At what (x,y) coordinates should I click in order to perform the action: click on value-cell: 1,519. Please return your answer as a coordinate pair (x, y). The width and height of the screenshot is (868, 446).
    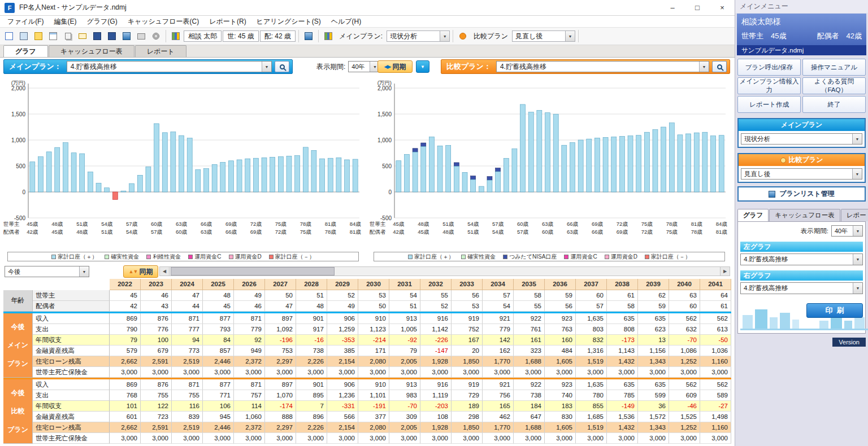
    Looking at the image, I should click on (591, 361).